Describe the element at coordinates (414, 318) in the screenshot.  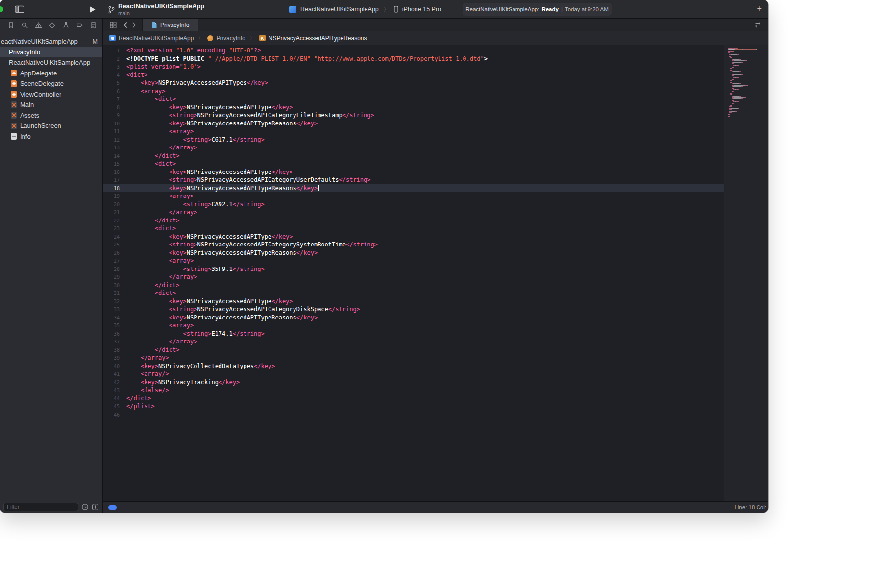
I see `code-line: 34 <key>NSPrivacyAccessedAPITypeReasons<…` at that location.